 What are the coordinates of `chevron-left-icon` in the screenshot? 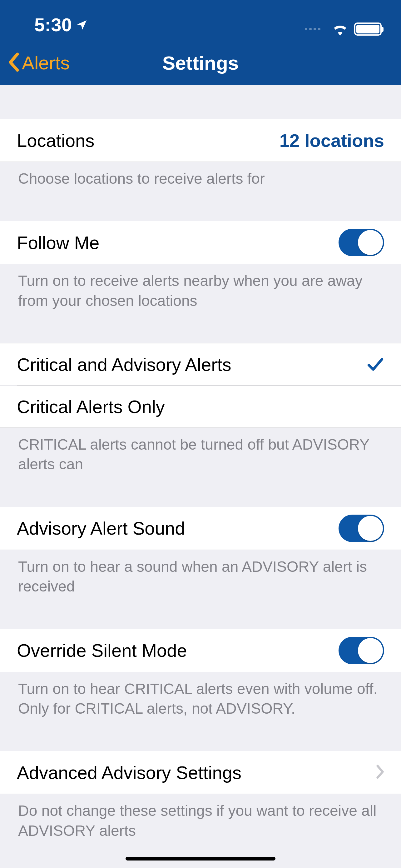 It's located at (14, 63).